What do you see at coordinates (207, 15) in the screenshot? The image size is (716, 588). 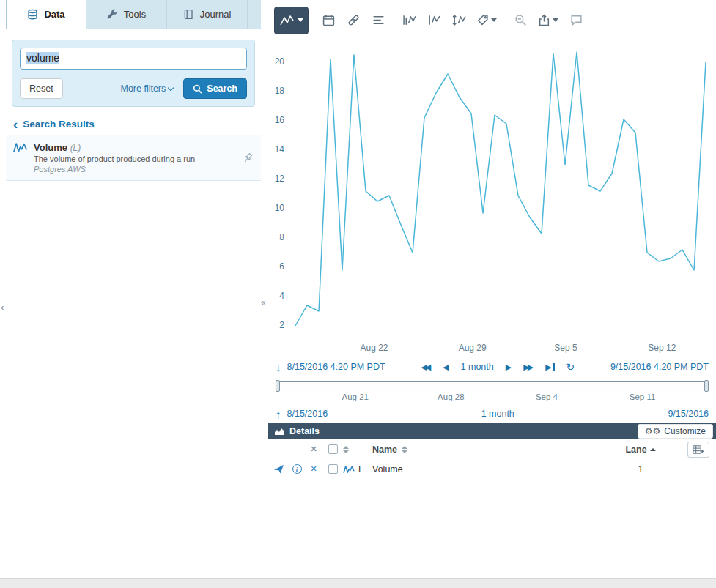 I see `tab-journal: Journal` at bounding box center [207, 15].